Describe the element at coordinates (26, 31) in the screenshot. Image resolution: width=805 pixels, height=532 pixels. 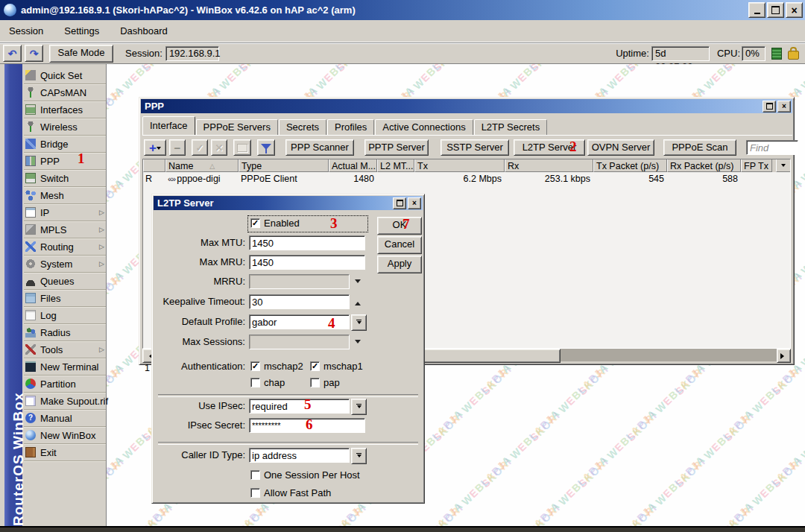
I see `menu-session: Session` at that location.